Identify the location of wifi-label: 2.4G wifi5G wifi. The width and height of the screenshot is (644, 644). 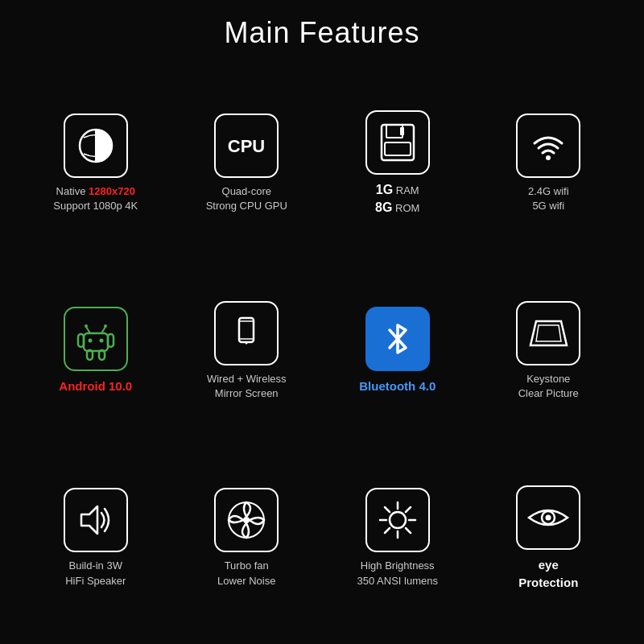
(549, 199).